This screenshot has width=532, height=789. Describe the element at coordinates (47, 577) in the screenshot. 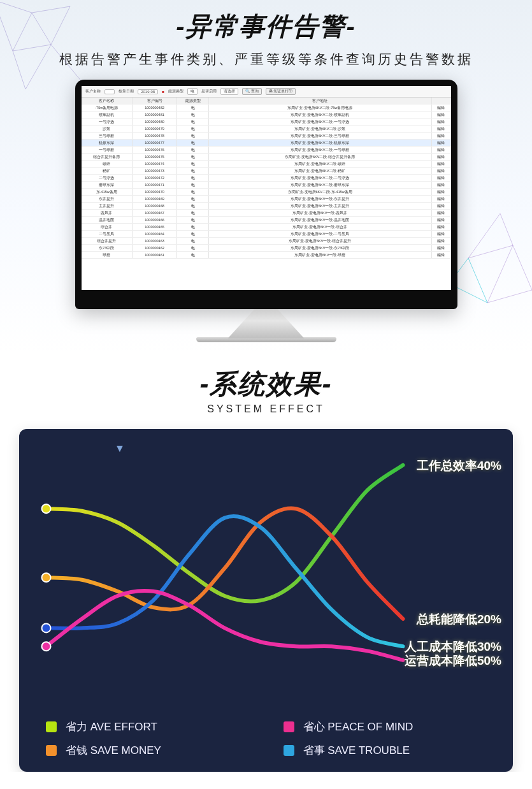

I see `curve-start-dot` at that location.